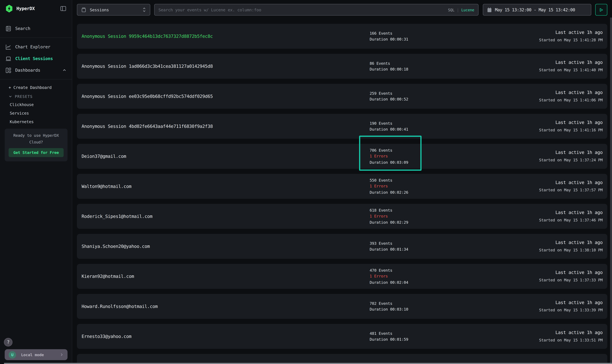 The width and height of the screenshot is (612, 364). I want to click on sidebar-item-chart-explorer: Chart Explorer, so click(36, 47).